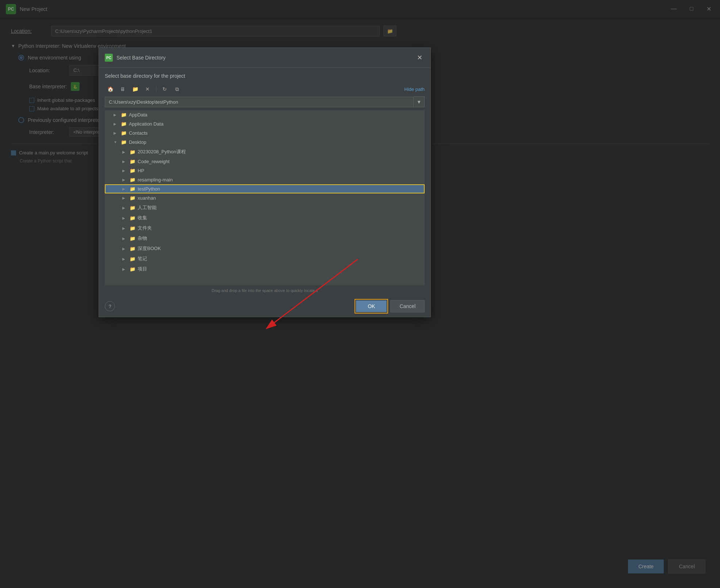  Describe the element at coordinates (265, 198) in the screenshot. I see `tree-item-xuanhan: ▶ 📁 xuanhan` at that location.